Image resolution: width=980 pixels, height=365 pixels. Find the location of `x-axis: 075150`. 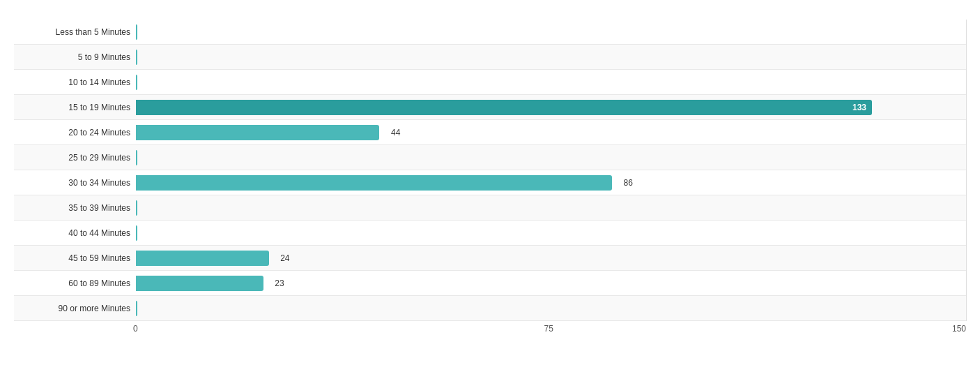

x-axis: 075150 is located at coordinates (551, 331).